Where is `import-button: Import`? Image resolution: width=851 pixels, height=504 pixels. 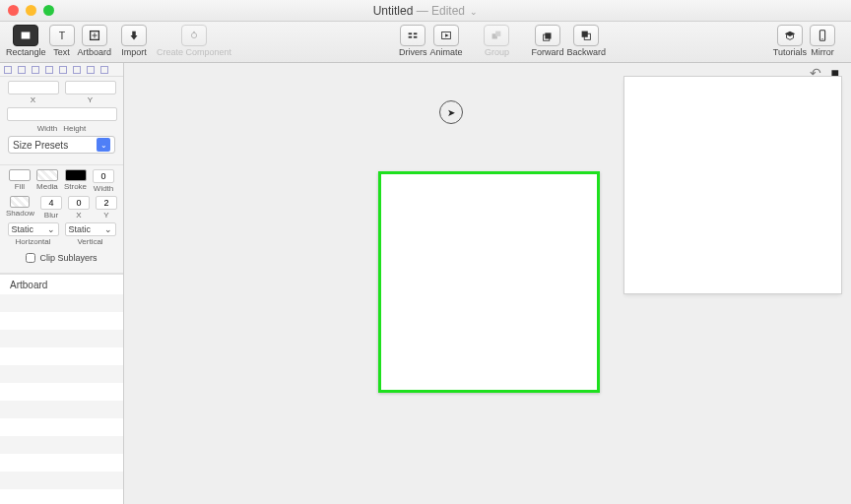 import-button: Import is located at coordinates (134, 41).